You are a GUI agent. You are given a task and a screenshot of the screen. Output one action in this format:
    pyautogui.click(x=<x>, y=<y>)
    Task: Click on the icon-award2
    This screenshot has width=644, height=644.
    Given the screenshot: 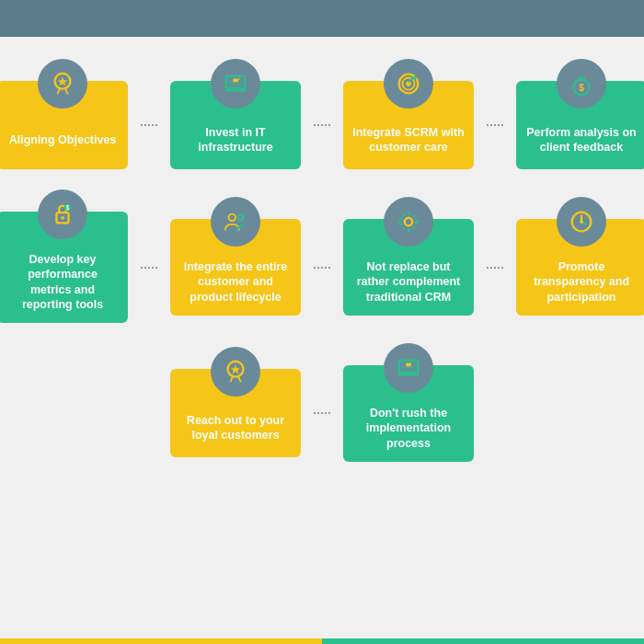 What is the action you would take?
    pyautogui.click(x=236, y=372)
    